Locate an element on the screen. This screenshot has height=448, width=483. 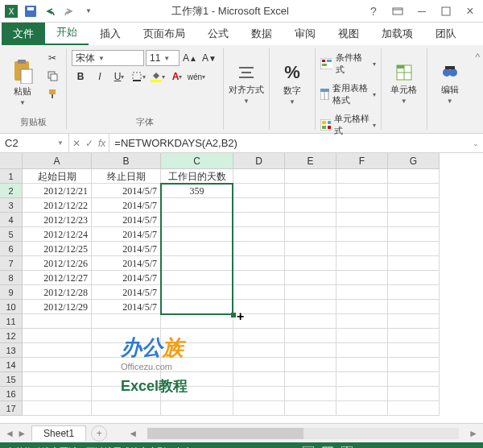
col-header-g: G is located at coordinates (414, 161).